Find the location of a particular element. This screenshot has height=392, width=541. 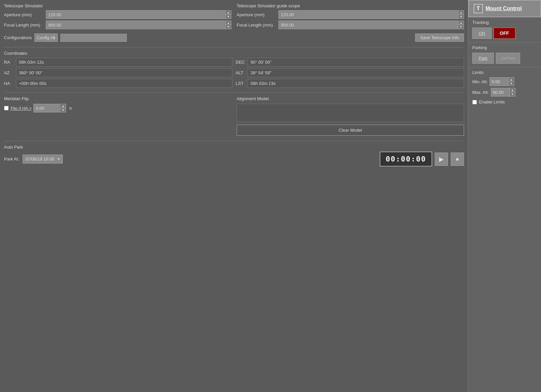

dec-value: 90° 00' 00" is located at coordinates (356, 62).